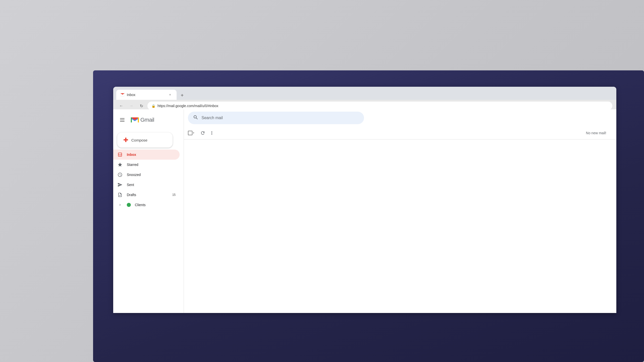 Image resolution: width=644 pixels, height=362 pixels. What do you see at coordinates (146, 205) in the screenshot?
I see `sidebar-item-clients: Clients` at bounding box center [146, 205].